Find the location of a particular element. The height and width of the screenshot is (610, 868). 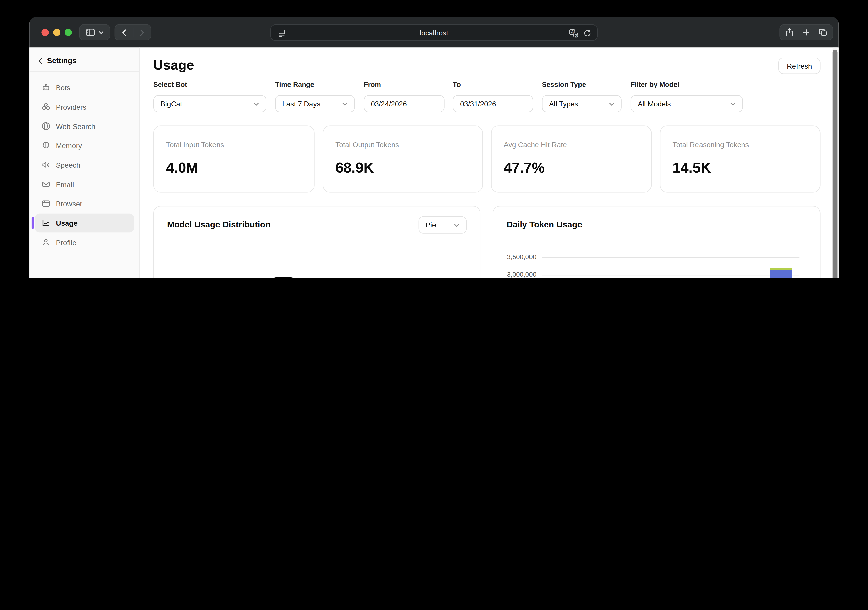

sidebar-toggle-button is located at coordinates (95, 33).